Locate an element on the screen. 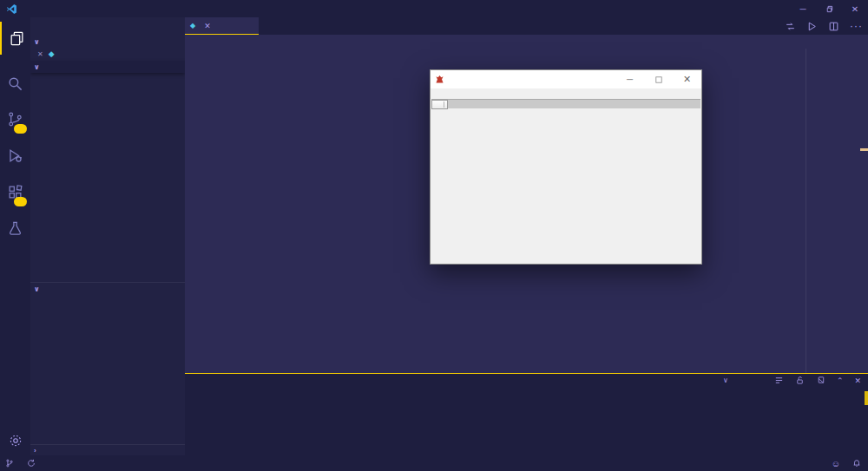 Image resolution: width=868 pixels, height=471 pixels. sync-icon is located at coordinates (31, 463).